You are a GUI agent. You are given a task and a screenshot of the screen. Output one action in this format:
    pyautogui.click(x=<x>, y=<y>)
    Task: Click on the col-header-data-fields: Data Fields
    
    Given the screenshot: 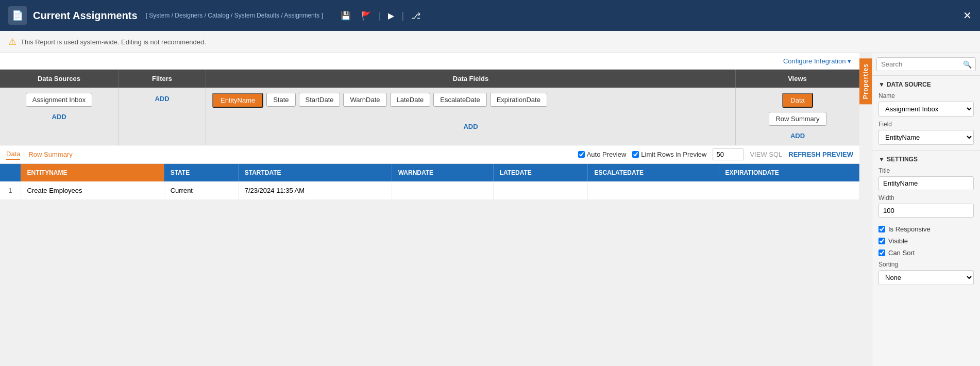 What is the action you would take?
    pyautogui.click(x=471, y=78)
    